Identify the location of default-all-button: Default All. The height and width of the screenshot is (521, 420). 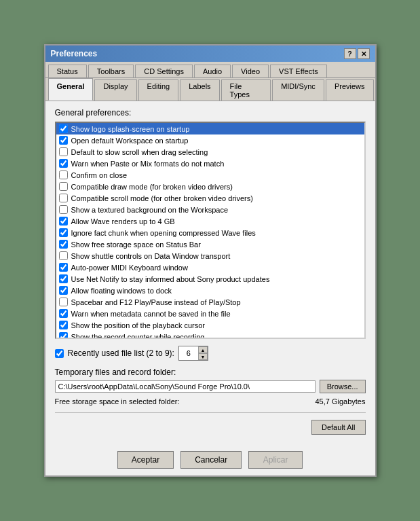
(339, 427).